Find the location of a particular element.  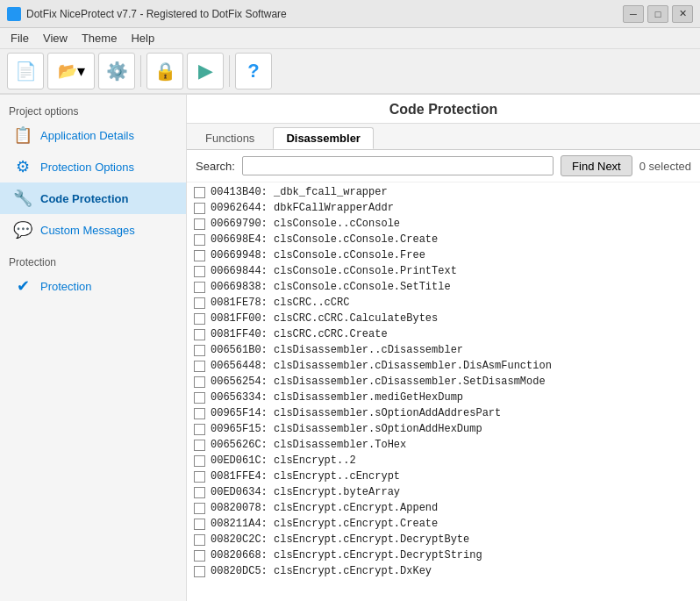

function-name: 00965F15: clsDisassembler.sOptionAddHexD… is located at coordinates (346, 429).